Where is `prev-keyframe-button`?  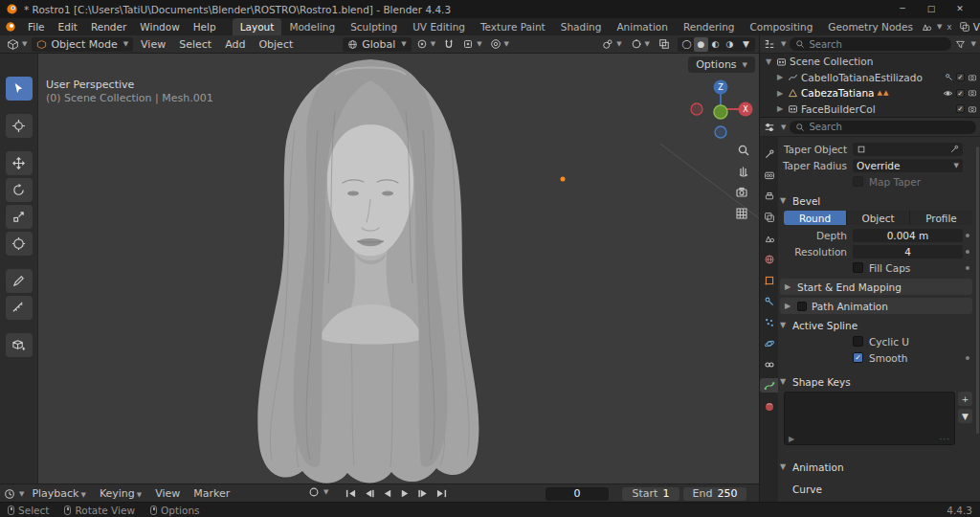
prev-keyframe-button is located at coordinates (368, 493).